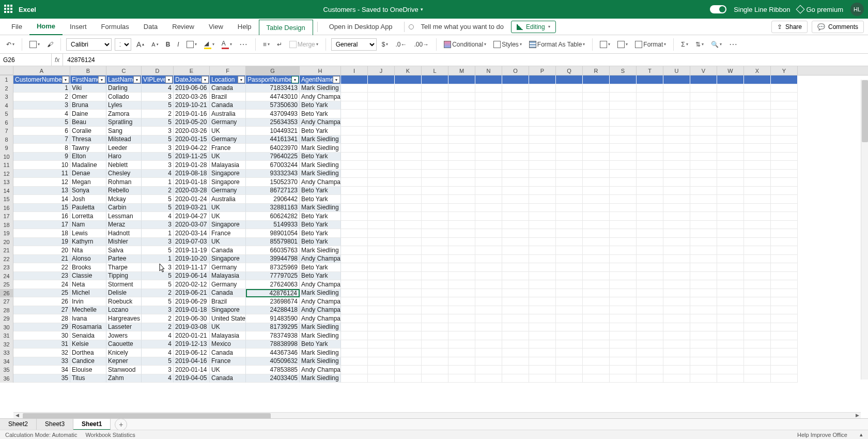 The width and height of the screenshot is (868, 439). Describe the element at coordinates (88, 268) in the screenshot. I see `cell: Brooks` at that location.